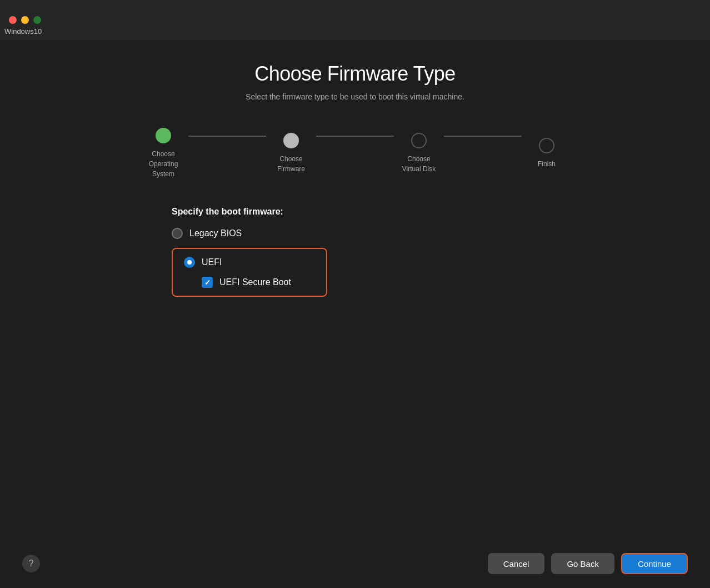 The height and width of the screenshot is (588, 710). I want to click on step-2-label: ChooseFirmware, so click(291, 164).